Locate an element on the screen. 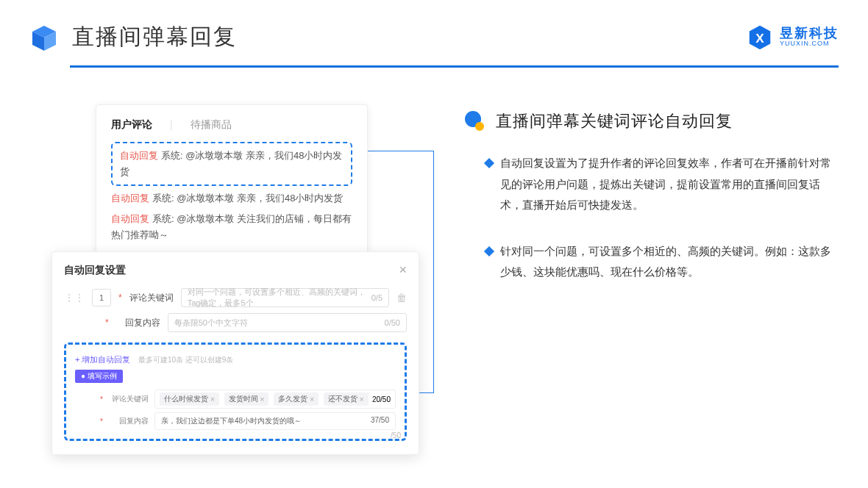 This screenshot has width=868, height=488. rule-index: 1 is located at coordinates (102, 298).